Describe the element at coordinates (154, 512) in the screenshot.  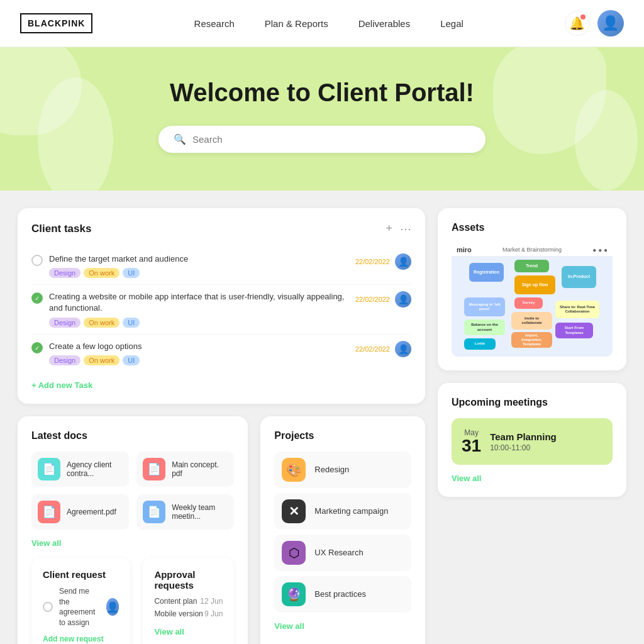
I see `doc-icon-meeting: 📄` at that location.